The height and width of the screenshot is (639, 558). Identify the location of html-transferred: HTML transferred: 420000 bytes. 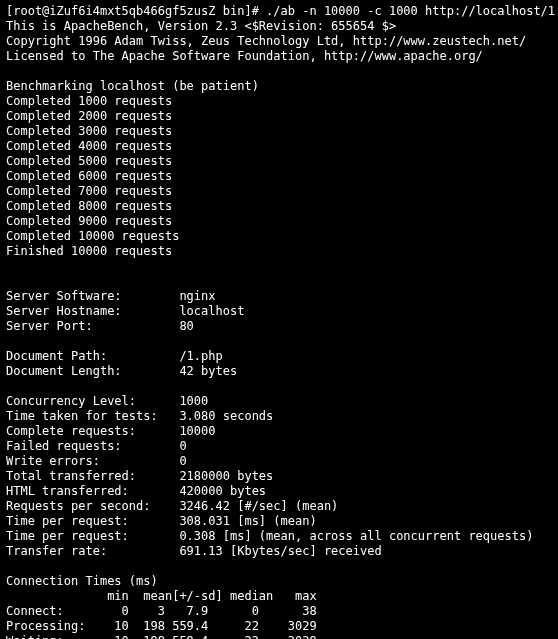
(279, 492).